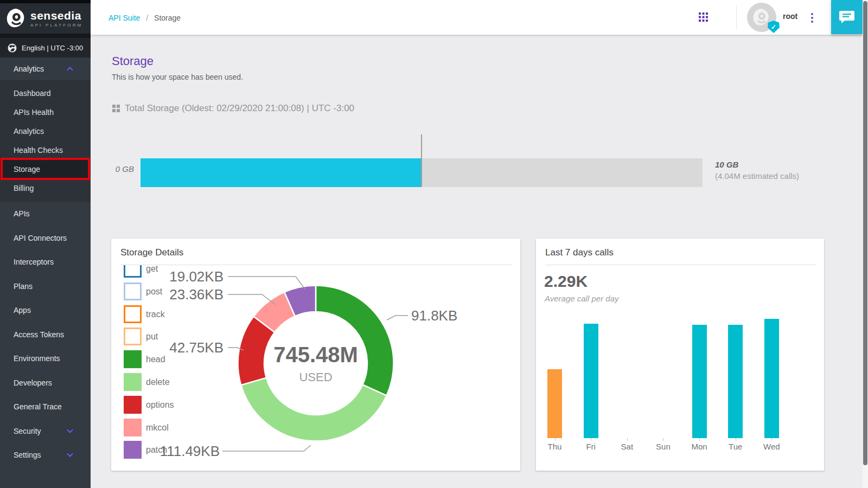 Image resolution: width=868 pixels, height=488 pixels. I want to click on user-menu-kebab-icon, so click(812, 18).